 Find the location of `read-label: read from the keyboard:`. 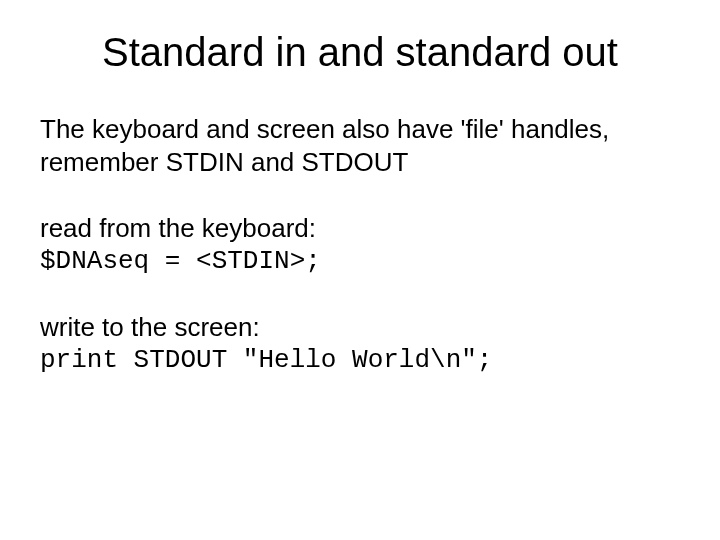

read-label: read from the keyboard: is located at coordinates (360, 228).